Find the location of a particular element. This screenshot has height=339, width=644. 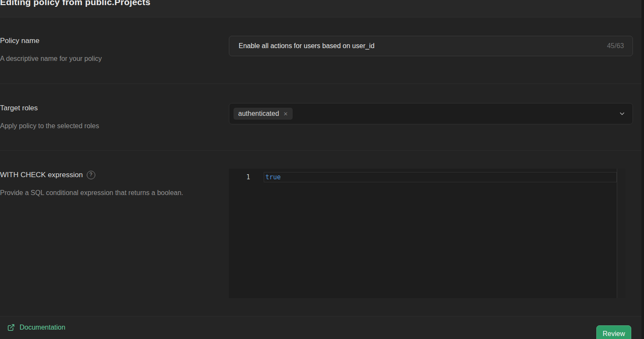

chevron-down-icon is located at coordinates (622, 114).